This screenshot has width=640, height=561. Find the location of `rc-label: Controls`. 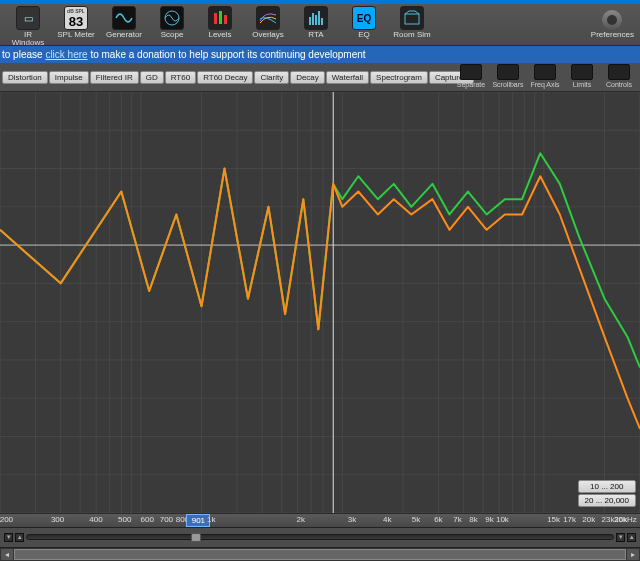

rc-label: Controls is located at coordinates (619, 84).